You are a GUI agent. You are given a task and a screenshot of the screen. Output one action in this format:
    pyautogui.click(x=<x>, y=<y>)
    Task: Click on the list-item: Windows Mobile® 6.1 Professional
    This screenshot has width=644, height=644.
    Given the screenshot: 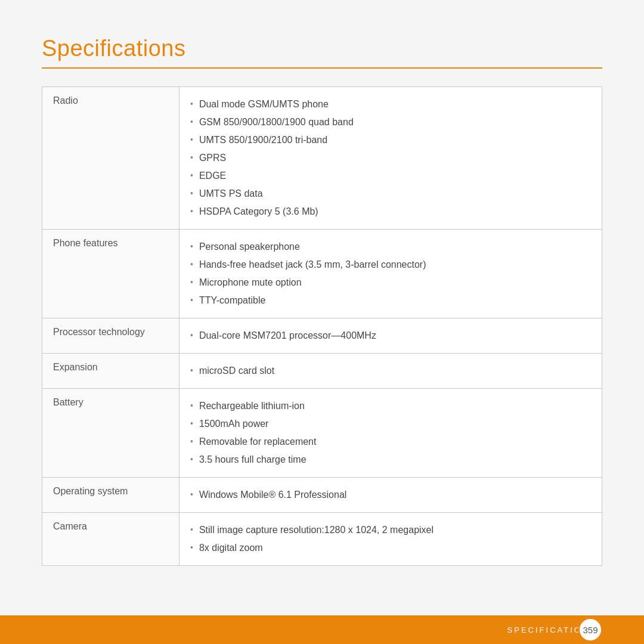 What is the action you would take?
    pyautogui.click(x=391, y=495)
    